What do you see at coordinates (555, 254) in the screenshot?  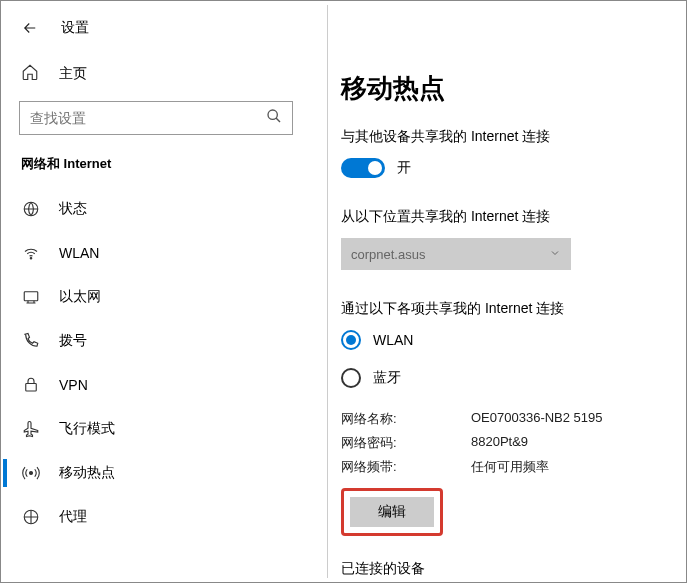 I see `chevron-down-icon` at bounding box center [555, 254].